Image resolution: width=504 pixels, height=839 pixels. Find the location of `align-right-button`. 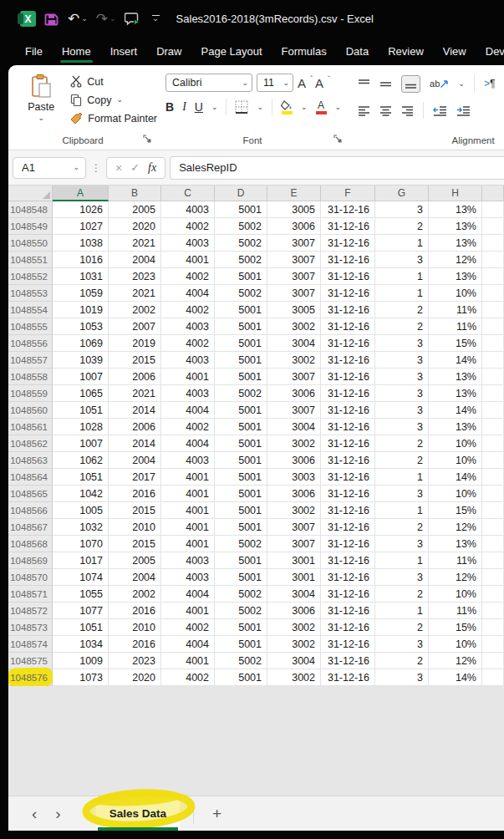

align-right-button is located at coordinates (408, 110).